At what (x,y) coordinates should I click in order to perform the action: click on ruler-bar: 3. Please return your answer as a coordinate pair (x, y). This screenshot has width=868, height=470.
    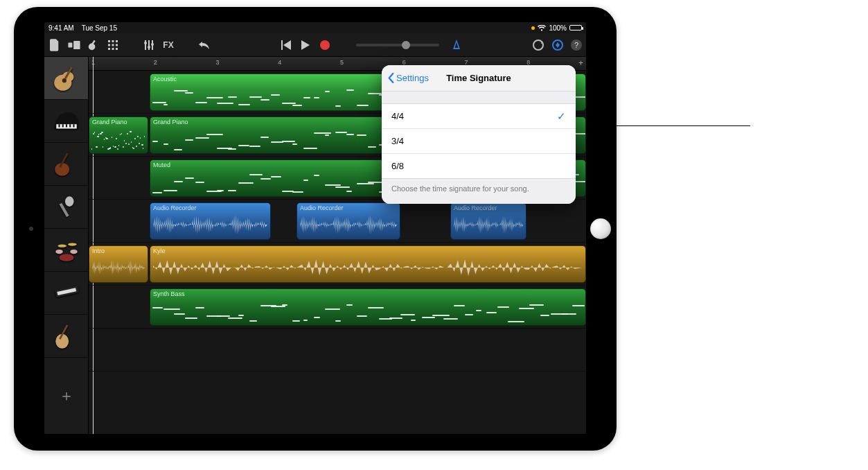
    Looking at the image, I should click on (218, 62).